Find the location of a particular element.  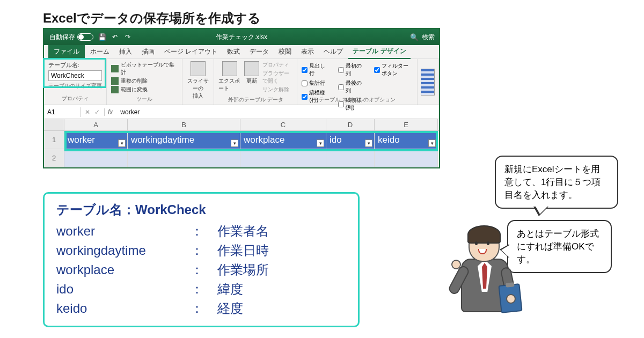

menu-formulas: 数式 is located at coordinates (233, 52).